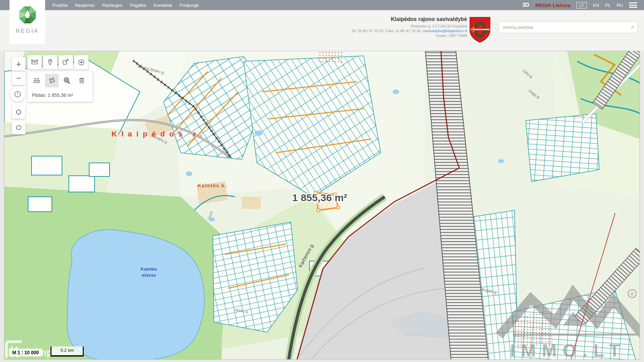 The image size is (644, 362). Describe the element at coordinates (113, 5) in the screenshot. I see `menu-item-paslaugos: Paslaugos` at that location.